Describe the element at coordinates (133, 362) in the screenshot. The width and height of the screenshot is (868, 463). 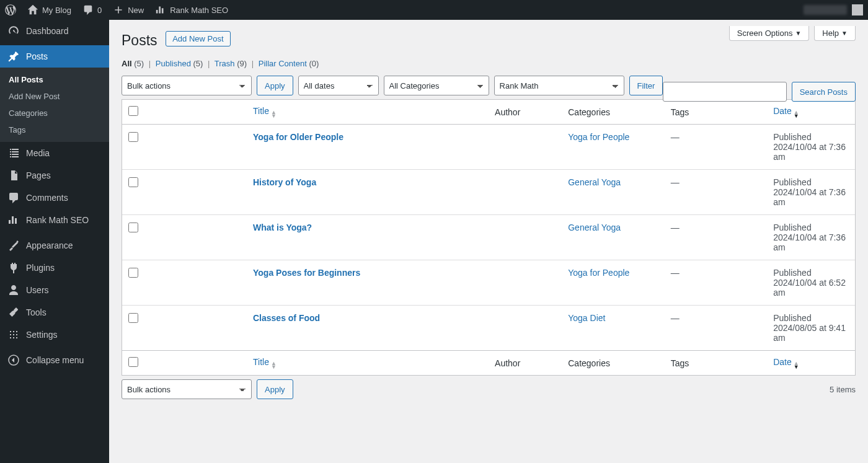
I see `select-all-bottom` at that location.